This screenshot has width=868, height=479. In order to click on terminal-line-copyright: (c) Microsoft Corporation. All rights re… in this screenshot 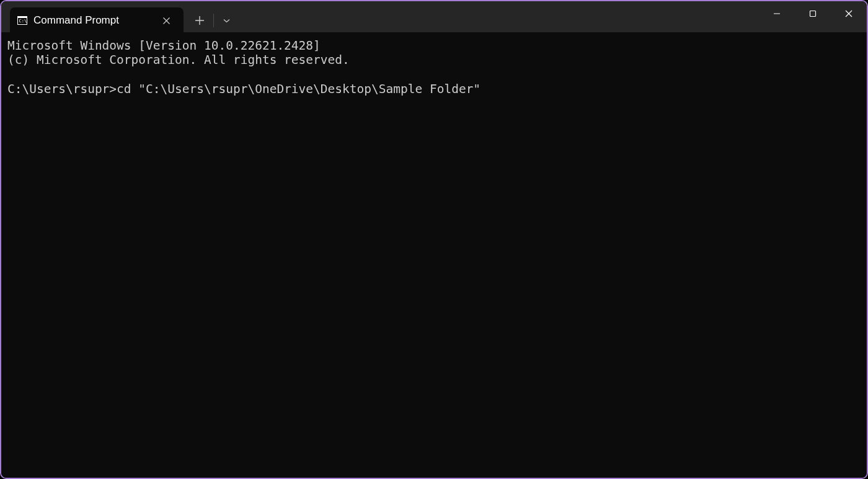, I will do `click(179, 60)`.